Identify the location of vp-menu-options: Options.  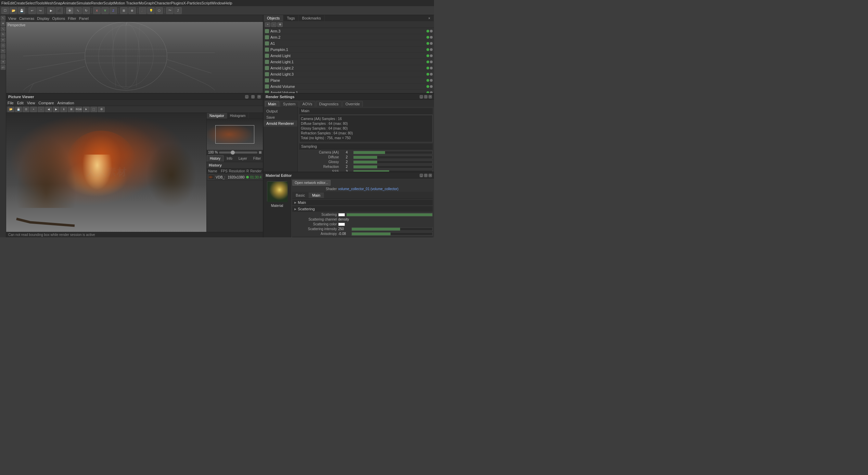
(59, 18).